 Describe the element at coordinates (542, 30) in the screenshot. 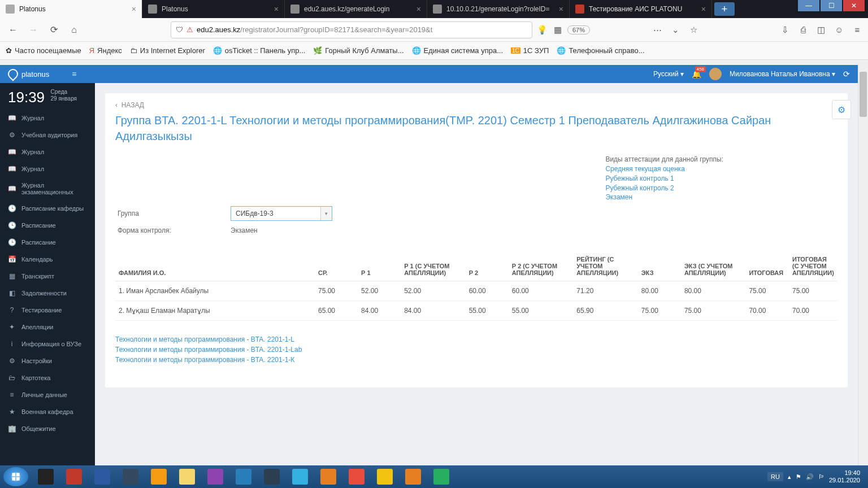

I see `bulb-icon: 💡` at that location.